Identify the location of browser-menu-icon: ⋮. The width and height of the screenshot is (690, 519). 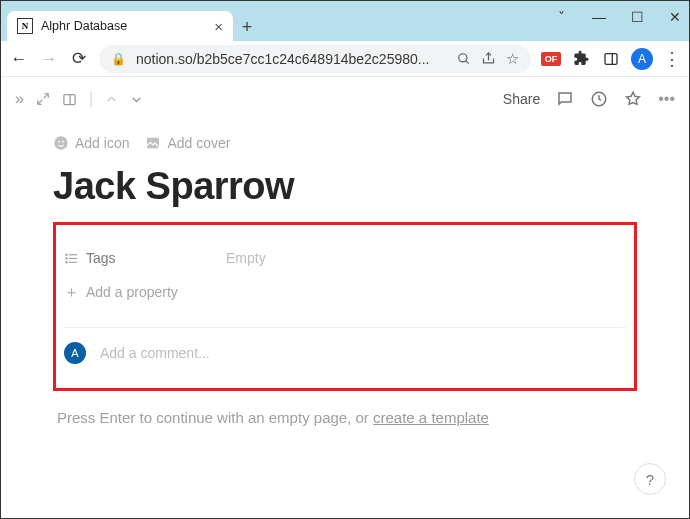
(672, 59).